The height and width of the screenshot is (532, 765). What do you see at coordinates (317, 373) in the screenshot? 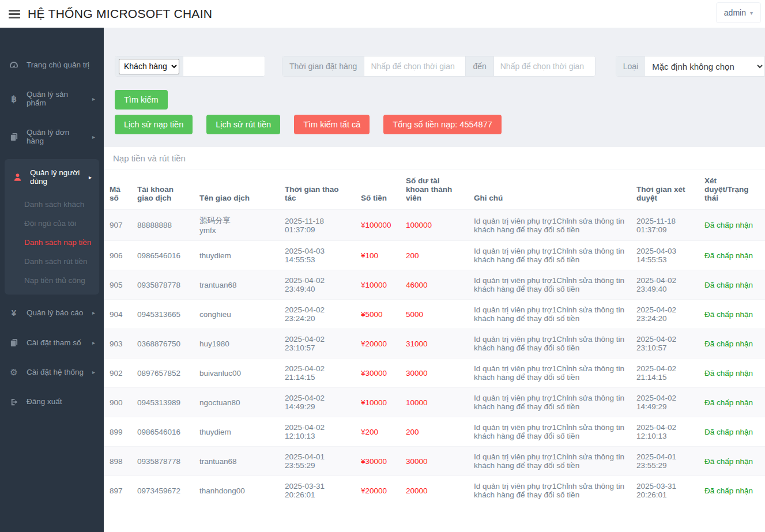
I see `cell-operation-time: 2025-04-02 21:14:15` at bounding box center [317, 373].